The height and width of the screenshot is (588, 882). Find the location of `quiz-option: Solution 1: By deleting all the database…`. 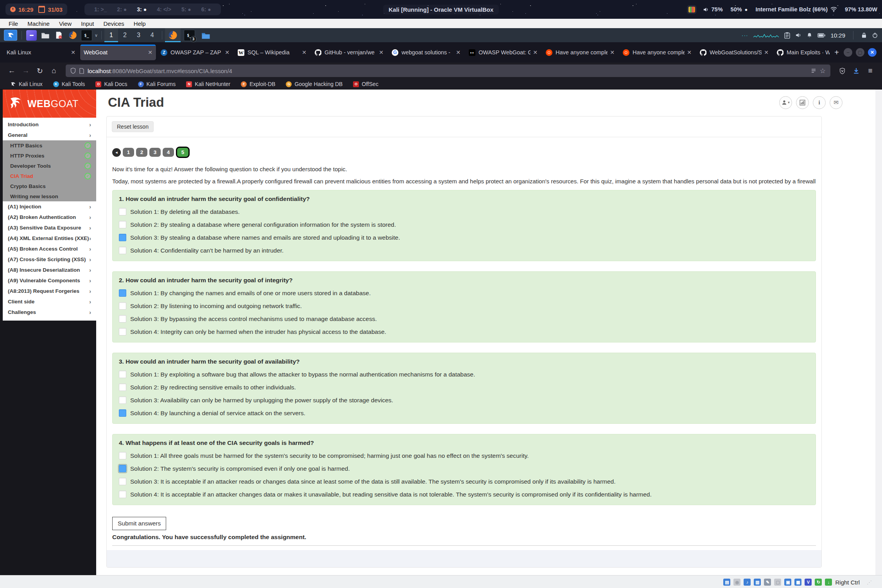

quiz-option: Solution 1: By deleting all the database… is located at coordinates (464, 212).